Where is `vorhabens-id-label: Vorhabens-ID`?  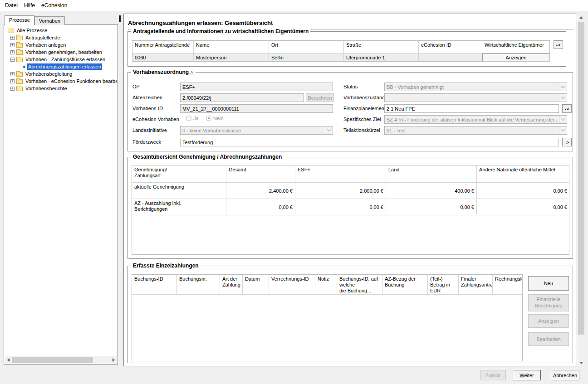 vorhabens-id-label: Vorhabens-ID is located at coordinates (148, 108).